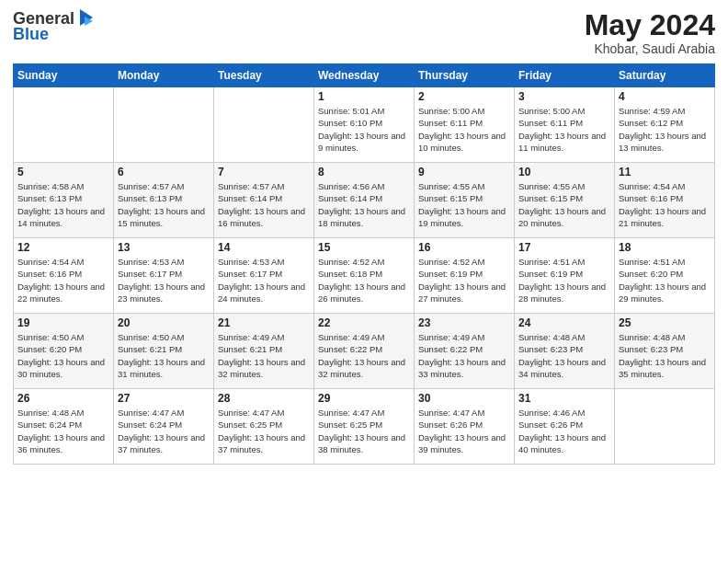 The width and height of the screenshot is (728, 563). I want to click on day-info: Sunrise: 4:51 AMSunset: 6:19 PMDaylight:…, so click(563, 280).